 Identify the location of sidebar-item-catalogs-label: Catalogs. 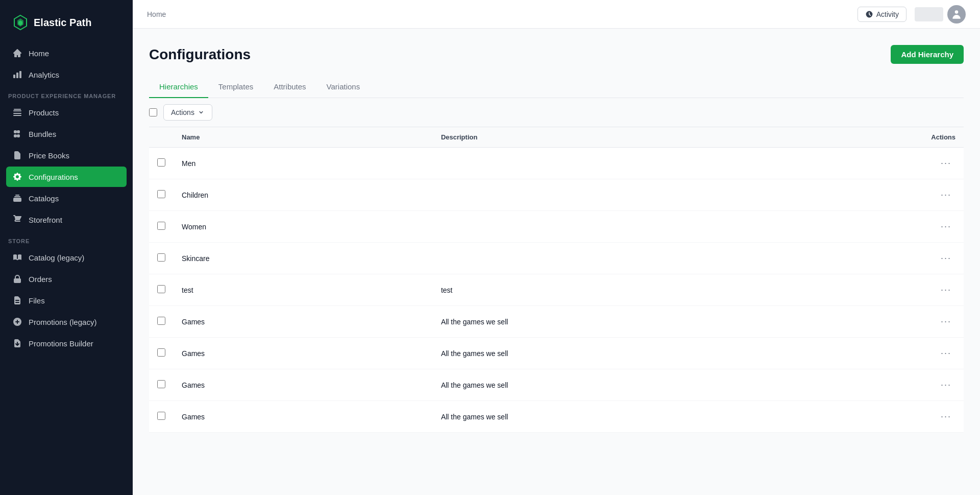
(44, 198).